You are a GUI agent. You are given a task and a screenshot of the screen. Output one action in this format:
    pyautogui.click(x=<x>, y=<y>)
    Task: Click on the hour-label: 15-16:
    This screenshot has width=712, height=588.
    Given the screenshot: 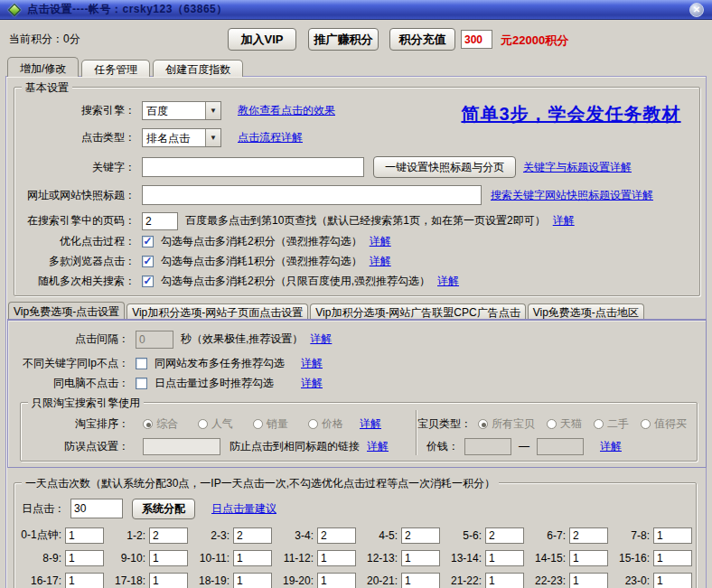 What is the action you would take?
    pyautogui.click(x=629, y=558)
    